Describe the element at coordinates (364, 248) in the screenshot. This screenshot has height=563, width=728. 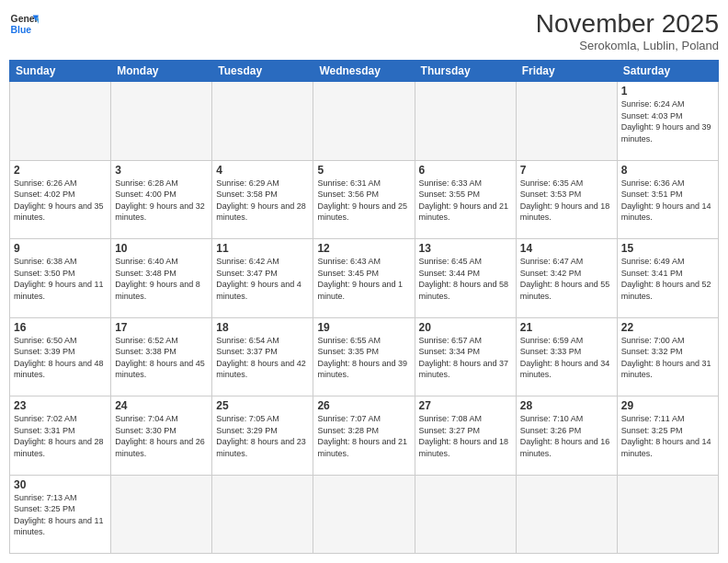
I see `day-number: 12` at that location.